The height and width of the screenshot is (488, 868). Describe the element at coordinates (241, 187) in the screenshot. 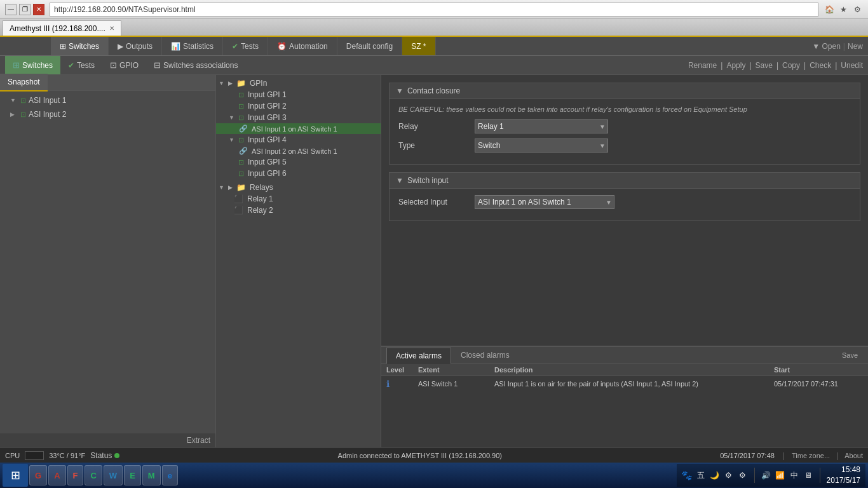

I see `relays-folder-icon: 📁` at that location.